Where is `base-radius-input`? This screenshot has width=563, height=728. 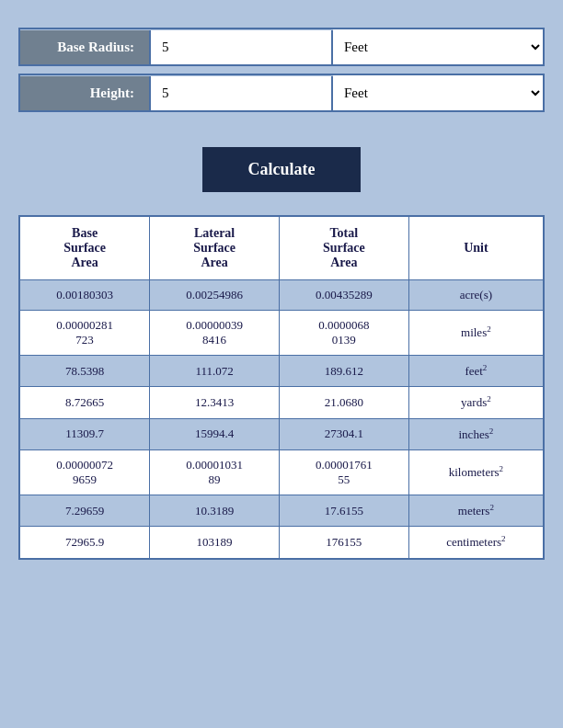 base-radius-input is located at coordinates (241, 48).